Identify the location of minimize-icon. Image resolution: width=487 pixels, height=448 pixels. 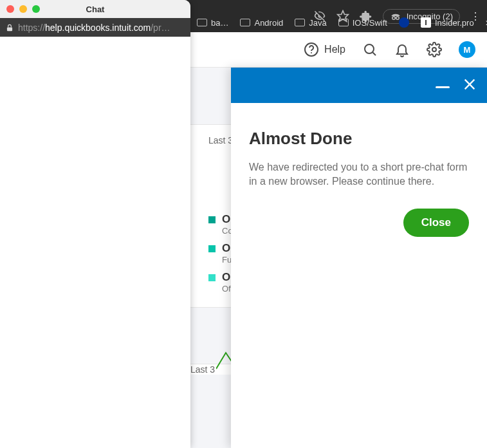
(443, 88).